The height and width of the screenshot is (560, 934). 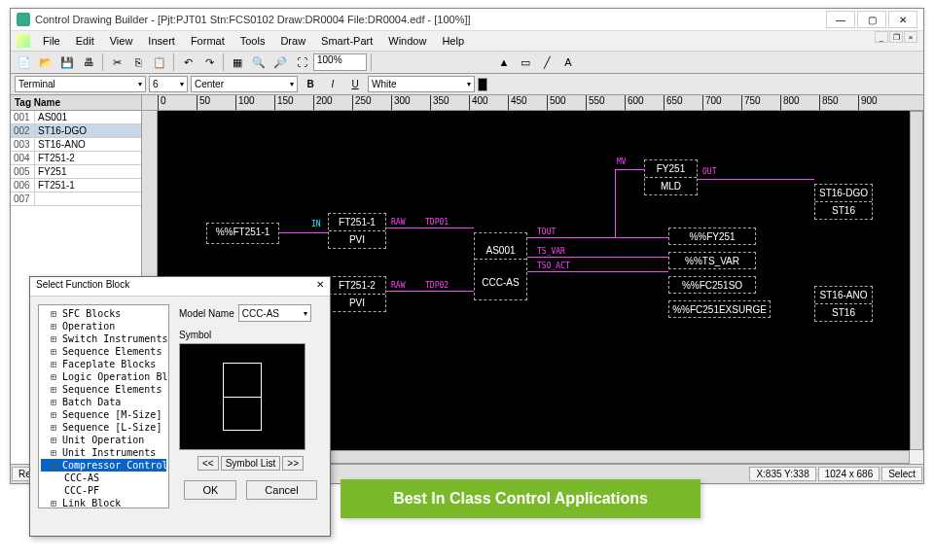 What do you see at coordinates (103, 364) in the screenshot?
I see `tree-node: Faceplate Blocks` at bounding box center [103, 364].